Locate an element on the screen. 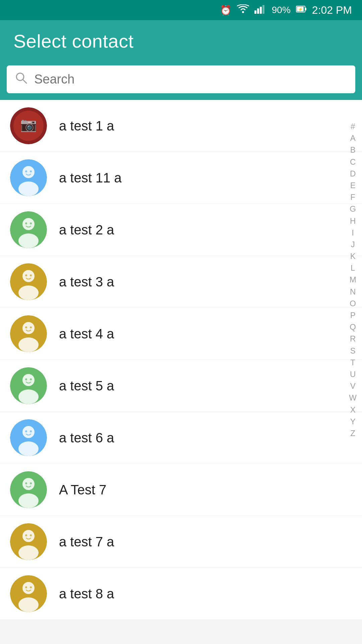 This screenshot has height=644, width=362. list-item: a test 8 a is located at coordinates (181, 594).